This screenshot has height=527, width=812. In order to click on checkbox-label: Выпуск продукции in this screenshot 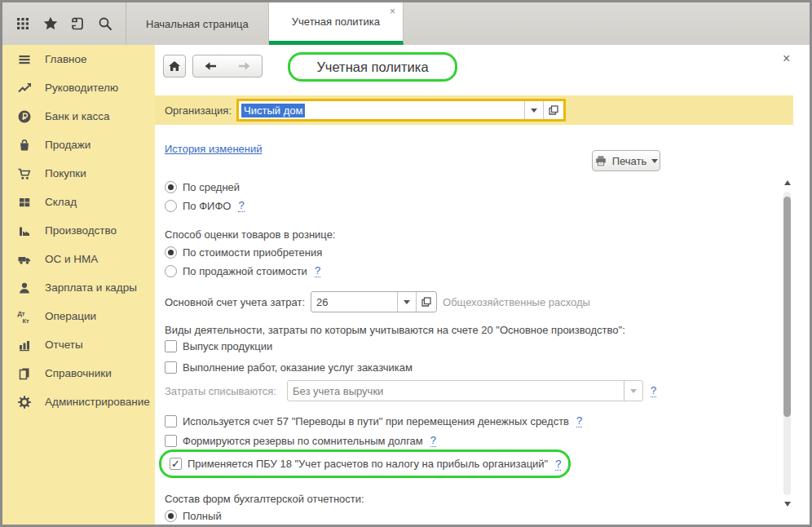, I will do `click(227, 346)`.